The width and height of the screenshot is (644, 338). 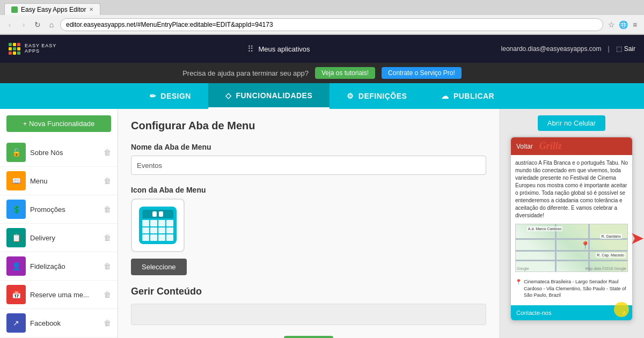 What do you see at coordinates (38, 25) in the screenshot?
I see `reload-btn: ↻` at bounding box center [38, 25].